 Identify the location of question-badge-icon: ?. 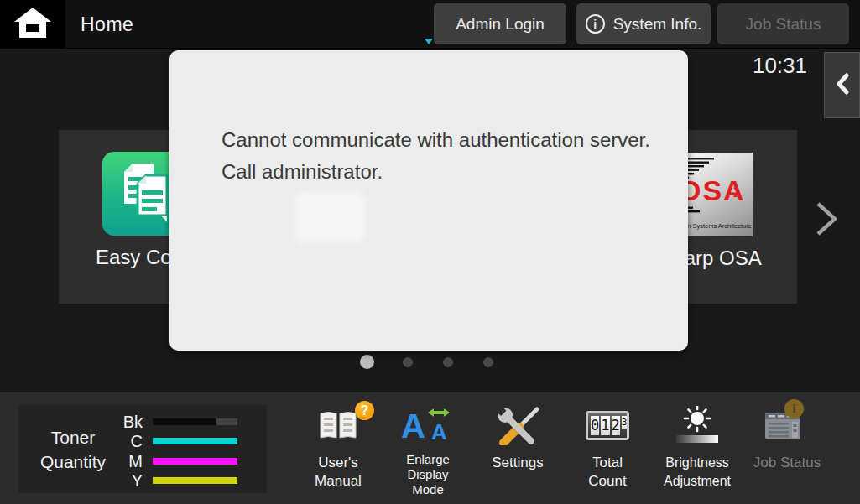
(364, 411).